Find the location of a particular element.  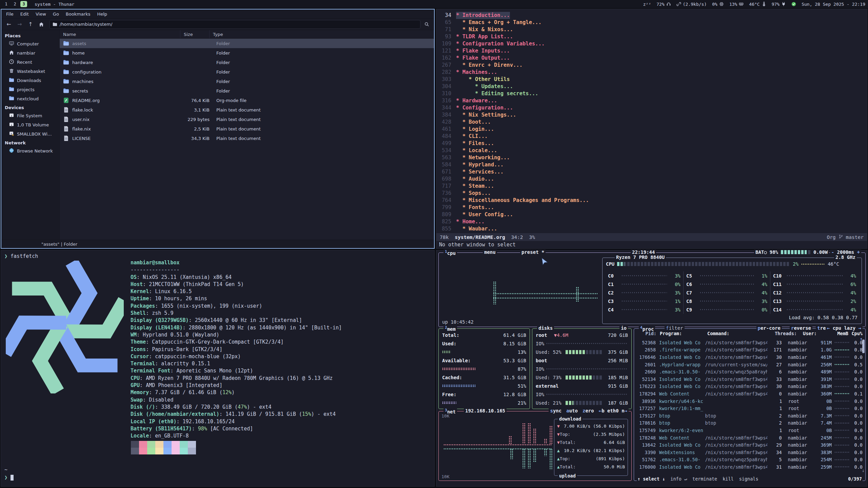

menu-go: Go is located at coordinates (56, 14).